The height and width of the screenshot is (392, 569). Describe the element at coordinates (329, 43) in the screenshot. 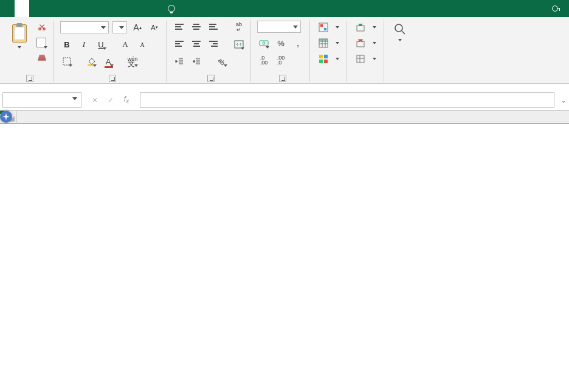

I see `table-format-button` at that location.